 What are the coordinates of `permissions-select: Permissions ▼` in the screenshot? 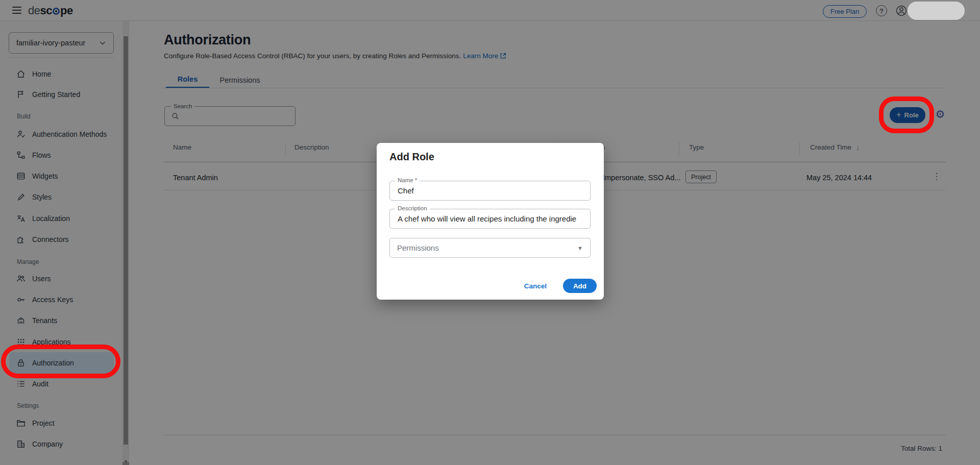 It's located at (490, 248).